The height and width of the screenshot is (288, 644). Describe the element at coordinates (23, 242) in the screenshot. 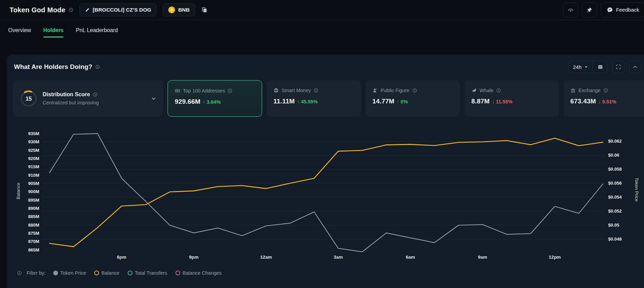

I see `y-tick-left: 870M` at that location.